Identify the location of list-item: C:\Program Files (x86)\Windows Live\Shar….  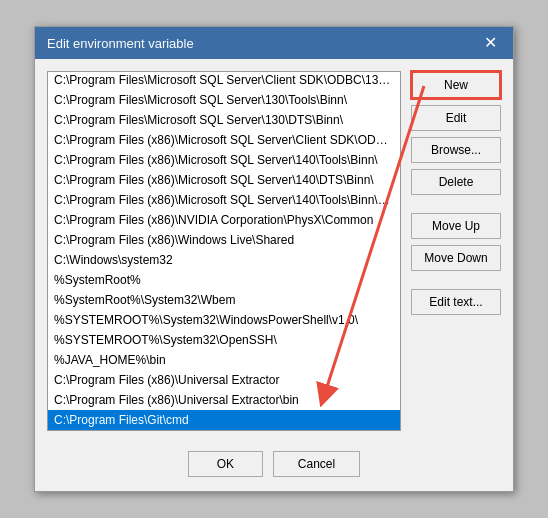
(224, 240).